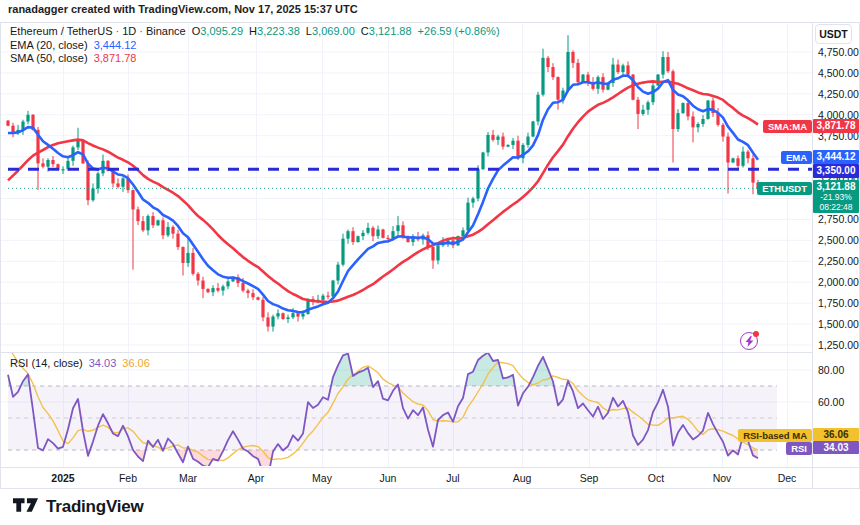 Image resolution: width=860 pixels, height=525 pixels. What do you see at coordinates (256, 478) in the screenshot?
I see `time-axis-label: Apr` at bounding box center [256, 478].